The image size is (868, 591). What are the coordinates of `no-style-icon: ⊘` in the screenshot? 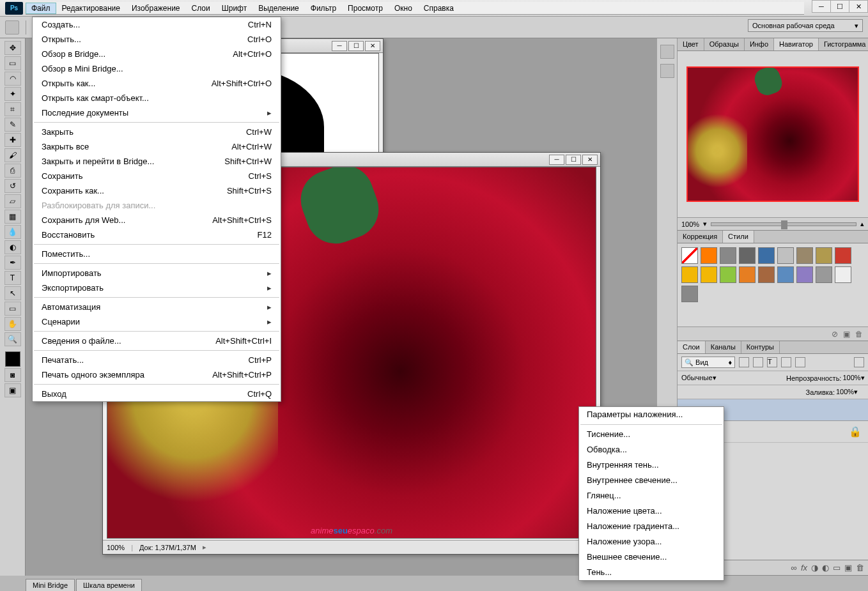 It's located at (835, 334).